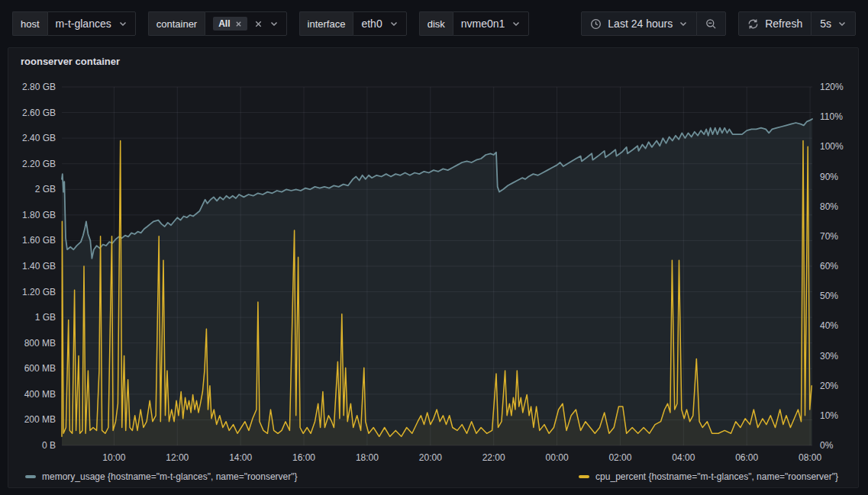  I want to click on legend-item-memory: memory_usage {hostname="m-t-glances", na…, so click(162, 477).